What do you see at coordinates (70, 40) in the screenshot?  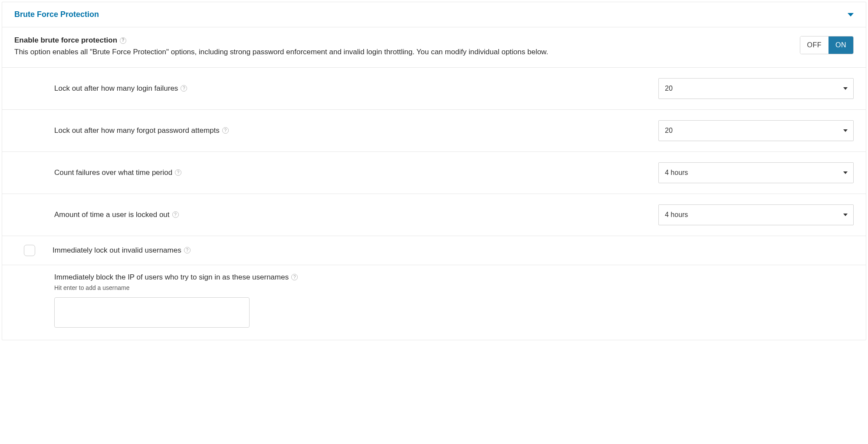 I see `enable-title-wrap: Enable brute force protection ?` at bounding box center [70, 40].